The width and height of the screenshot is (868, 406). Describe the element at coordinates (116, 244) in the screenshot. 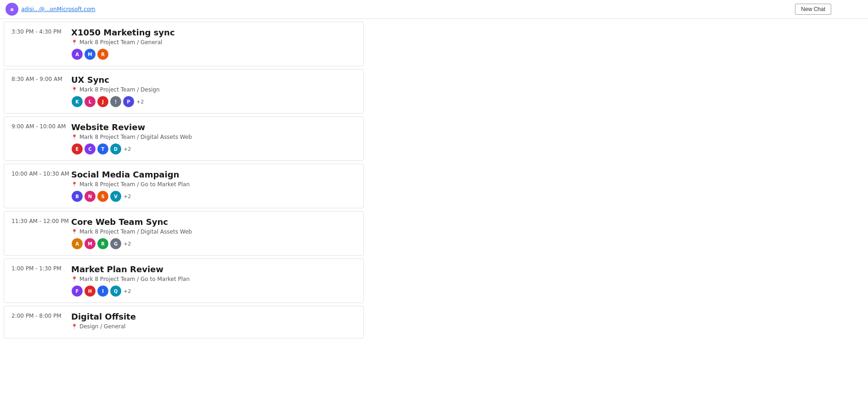

I see `participant-avatar: G` at that location.